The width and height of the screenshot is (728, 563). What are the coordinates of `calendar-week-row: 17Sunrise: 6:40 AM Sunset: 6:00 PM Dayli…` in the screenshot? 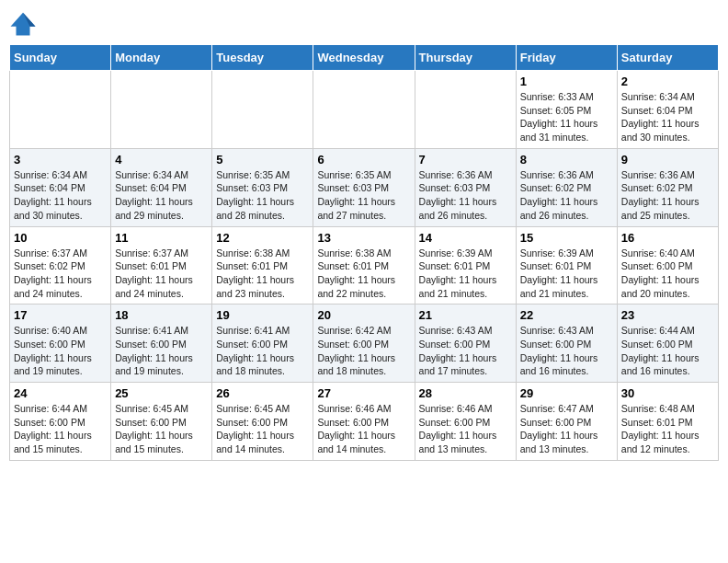 It's located at (364, 344).